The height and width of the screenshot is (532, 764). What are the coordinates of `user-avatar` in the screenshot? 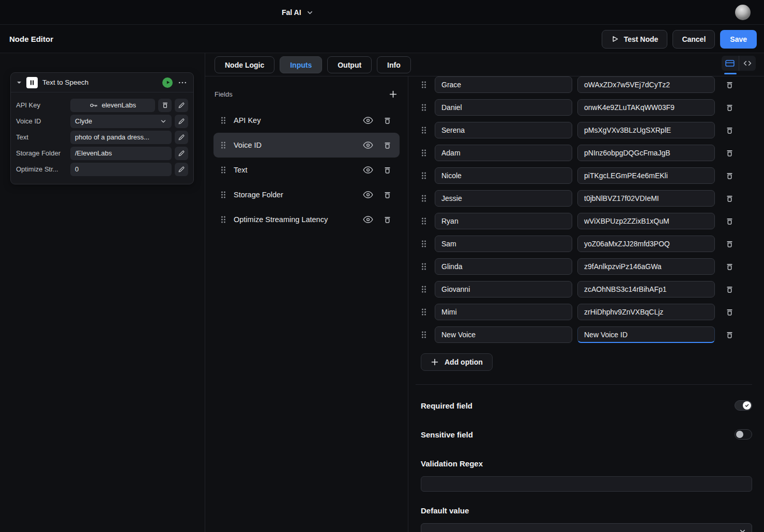 It's located at (743, 12).